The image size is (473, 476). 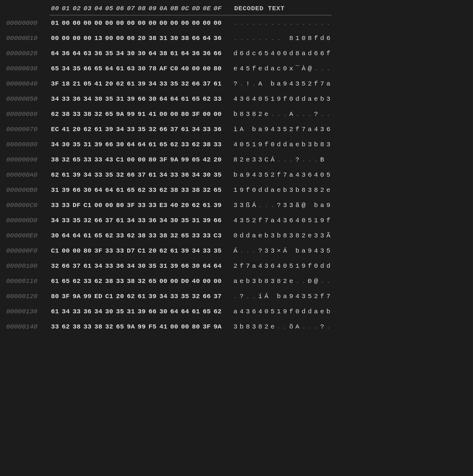 What do you see at coordinates (77, 266) in the screenshot?
I see `hex-byte: 37` at bounding box center [77, 266].